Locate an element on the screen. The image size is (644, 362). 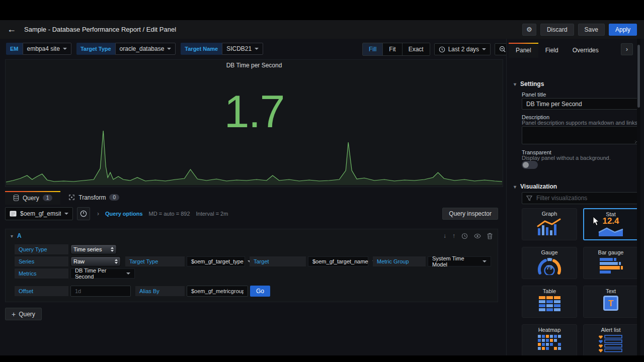
size-mode-fit-button: Fit is located at coordinates (392, 49).